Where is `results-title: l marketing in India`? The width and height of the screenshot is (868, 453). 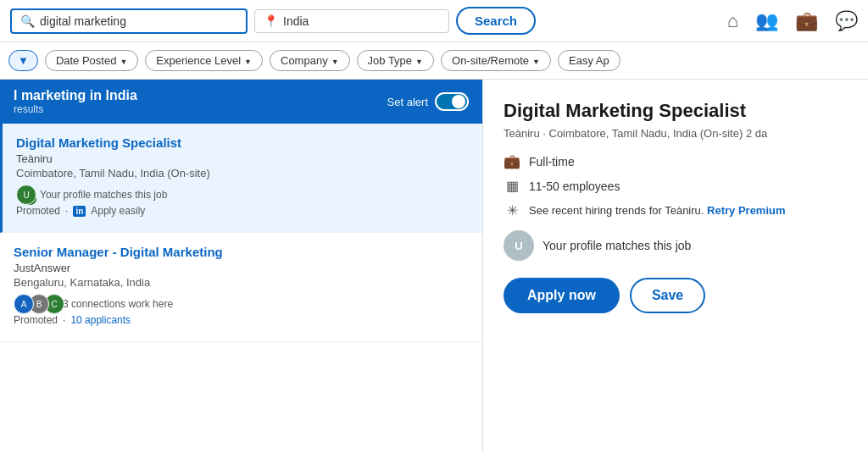 results-title: l marketing in India is located at coordinates (75, 96).